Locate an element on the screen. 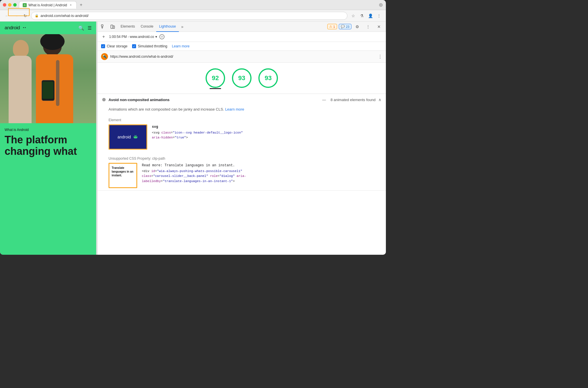 This screenshot has width=588, height=388. session-label: 1:00:54 PM - www.android.co ▾ is located at coordinates (133, 37).